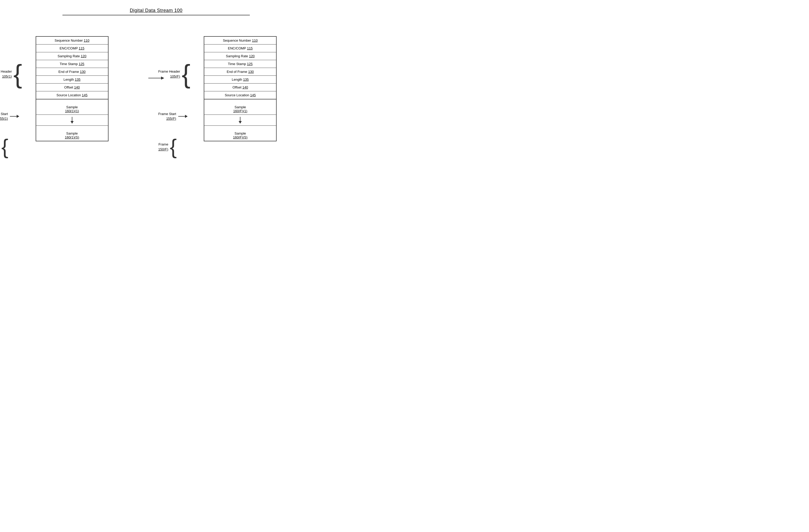  What do you see at coordinates (156, 11) in the screenshot?
I see `page-title: Digital Data Stream 100` at bounding box center [156, 11].